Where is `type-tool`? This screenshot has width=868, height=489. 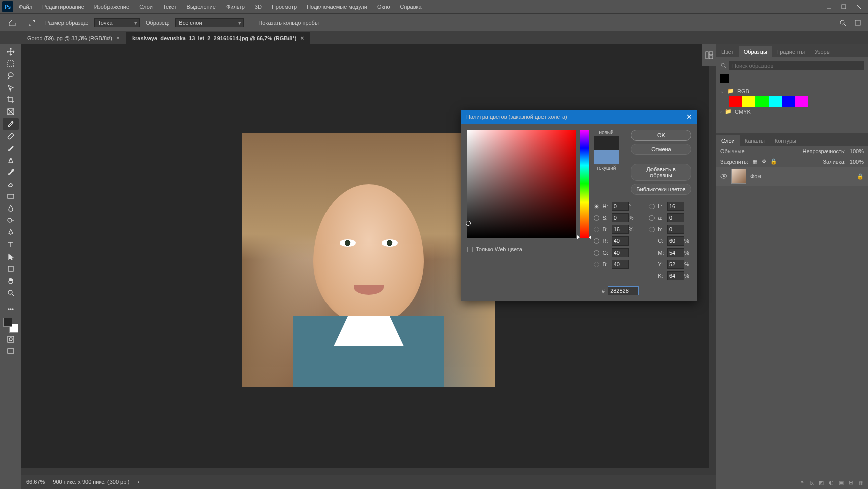
type-tool is located at coordinates (11, 244).